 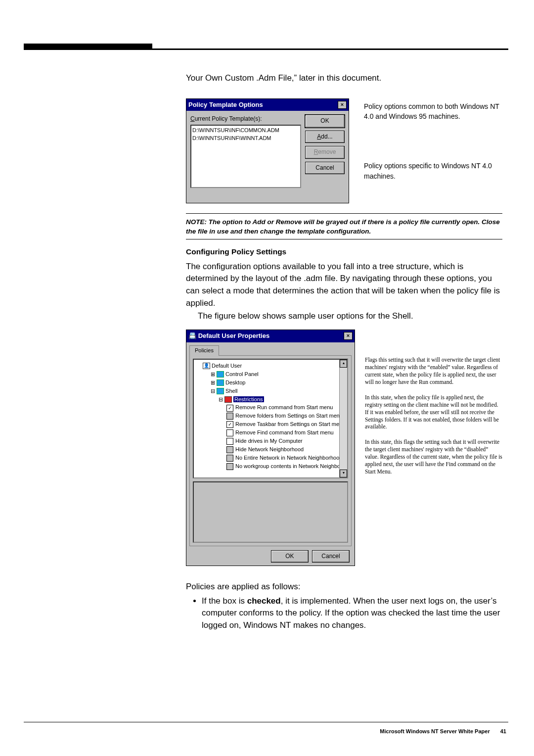 I want to click on policy-option: ✓Remove Taskbar from Settings on Start m…, so click(x=286, y=425).